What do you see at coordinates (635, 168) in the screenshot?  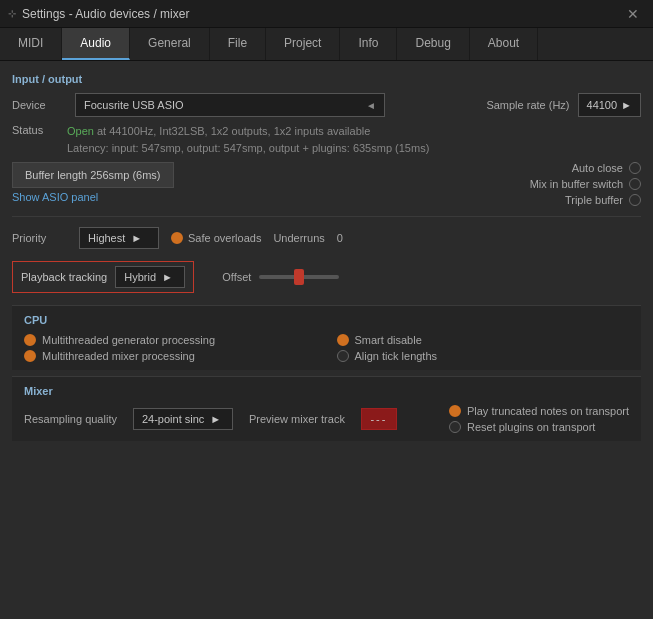 I see `auto-close-toggle` at bounding box center [635, 168].